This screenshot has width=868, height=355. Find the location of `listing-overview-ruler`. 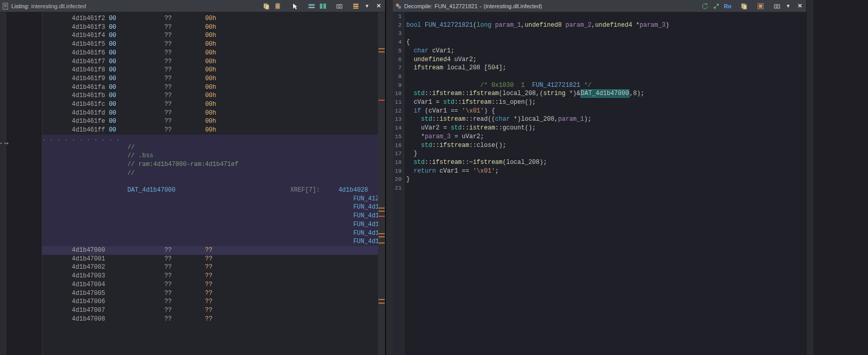

listing-overview-ruler is located at coordinates (382, 184).